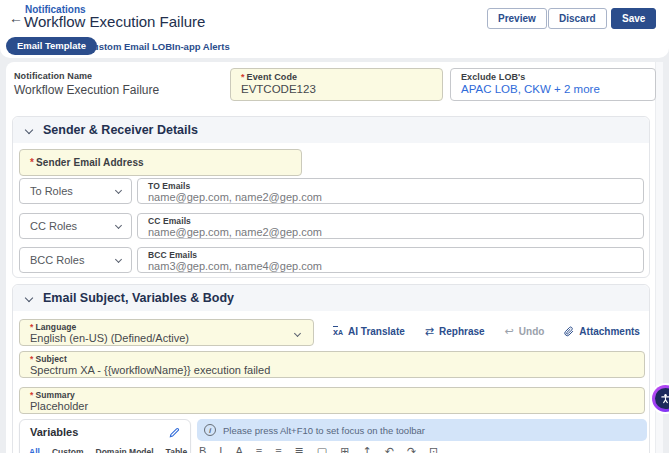  I want to click on cc-roles-value: CC Roles, so click(54, 226).